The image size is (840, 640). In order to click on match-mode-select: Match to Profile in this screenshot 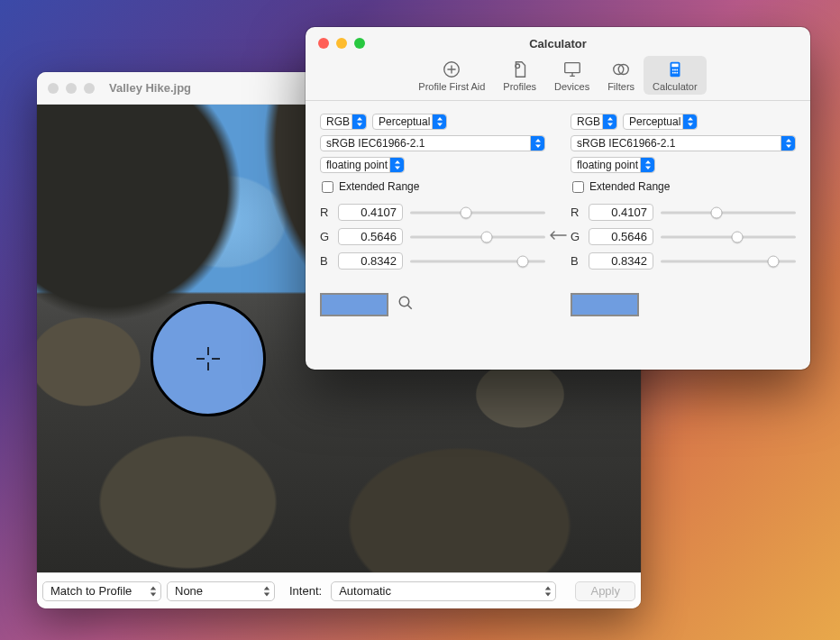, I will do `click(102, 591)`.